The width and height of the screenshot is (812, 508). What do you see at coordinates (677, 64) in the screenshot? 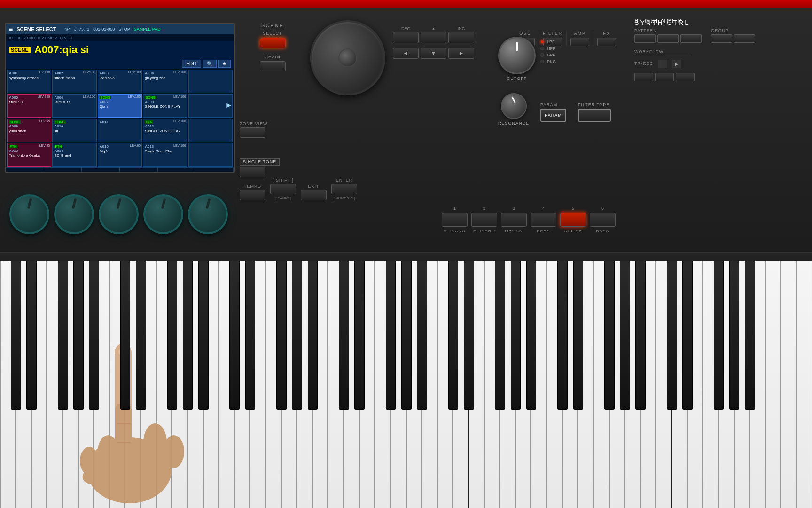
I see `trrec-play-btn: ►` at bounding box center [677, 64].